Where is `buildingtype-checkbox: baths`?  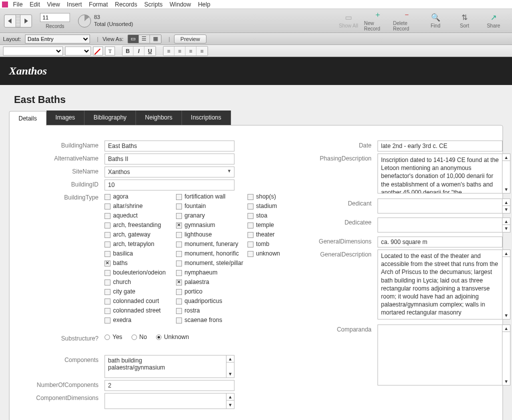 buildingtype-checkbox: baths is located at coordinates (138, 263).